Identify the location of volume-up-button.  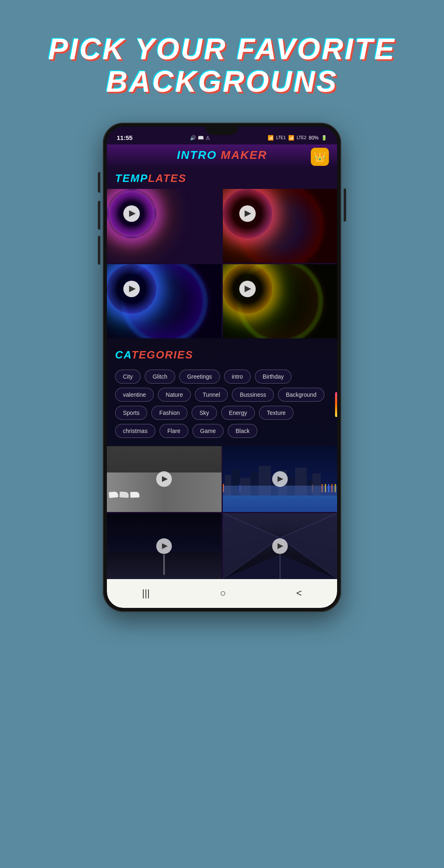
(99, 215).